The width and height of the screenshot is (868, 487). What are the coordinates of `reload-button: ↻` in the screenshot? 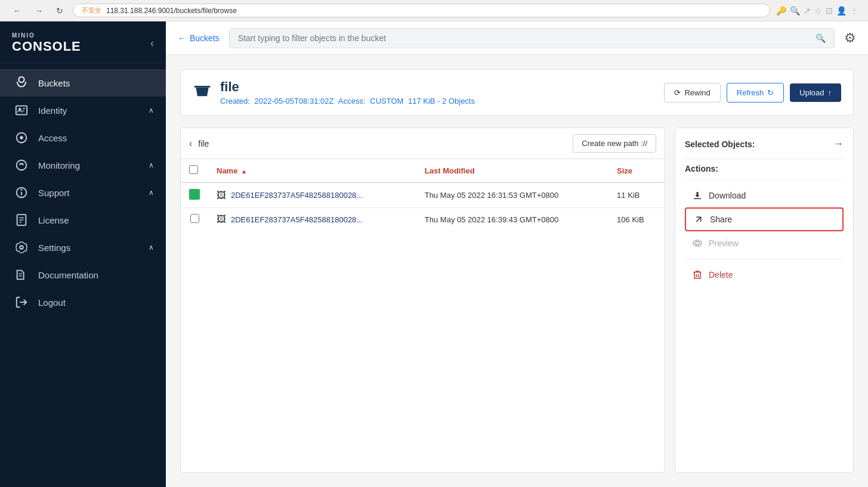 It's located at (60, 11).